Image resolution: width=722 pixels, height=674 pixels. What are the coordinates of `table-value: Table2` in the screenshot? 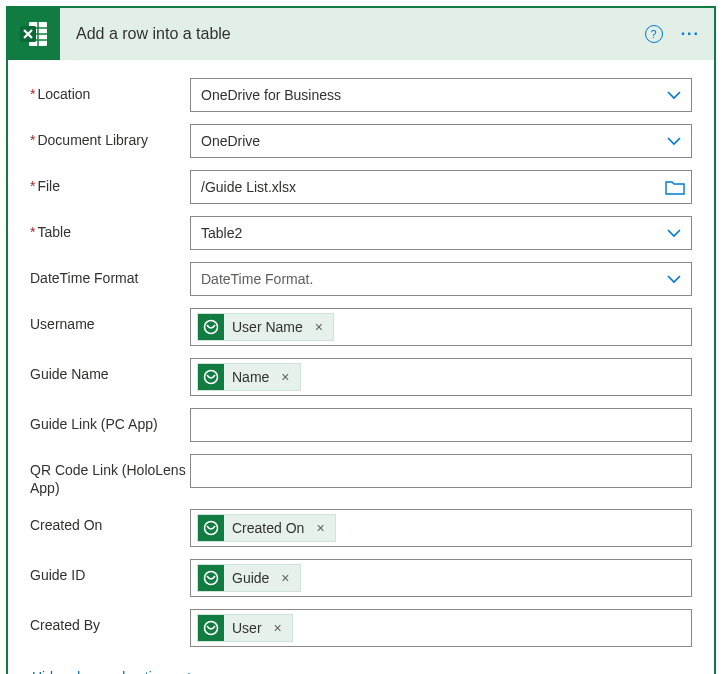 It's located at (432, 233).